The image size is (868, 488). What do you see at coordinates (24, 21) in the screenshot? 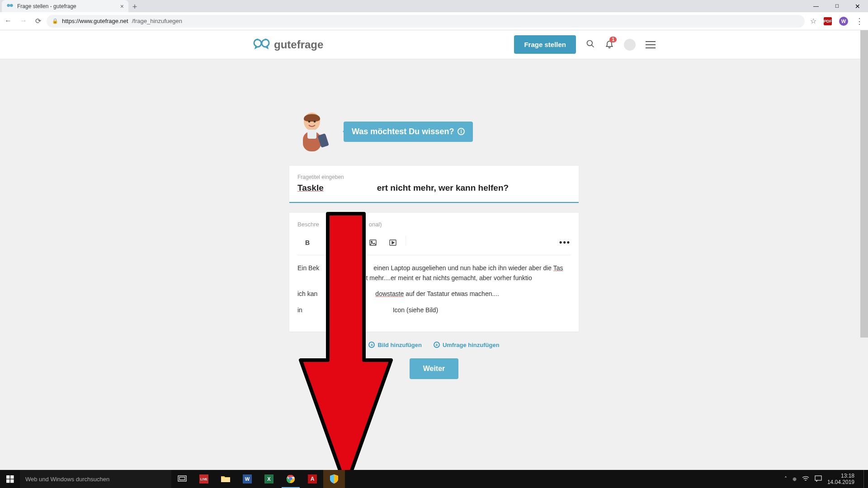
I see `nav-forward-icon: →` at bounding box center [24, 21].